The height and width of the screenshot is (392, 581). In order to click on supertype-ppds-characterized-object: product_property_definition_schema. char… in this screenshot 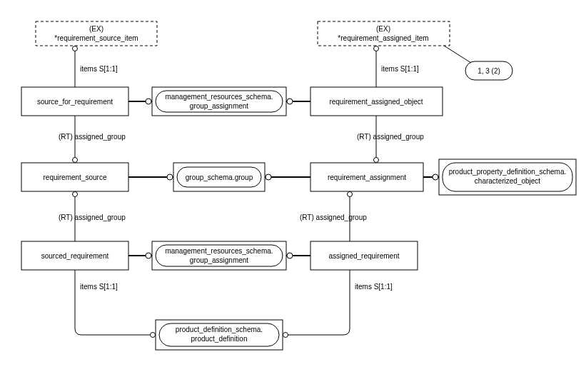, I will do `click(507, 177)`.